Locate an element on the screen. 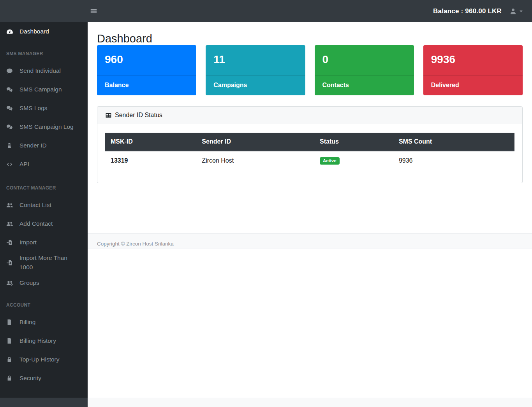  cell-status: Active is located at coordinates (354, 160).